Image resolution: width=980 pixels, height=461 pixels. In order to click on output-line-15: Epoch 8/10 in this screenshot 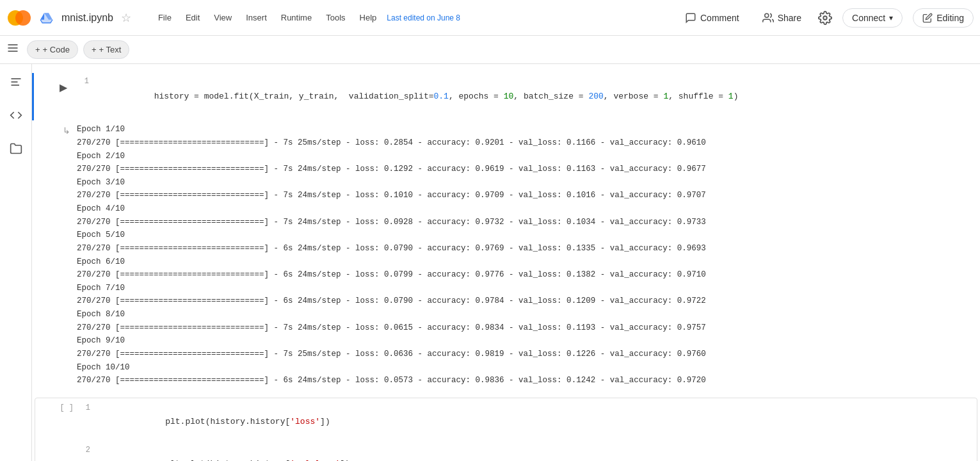, I will do `click(525, 315)`.